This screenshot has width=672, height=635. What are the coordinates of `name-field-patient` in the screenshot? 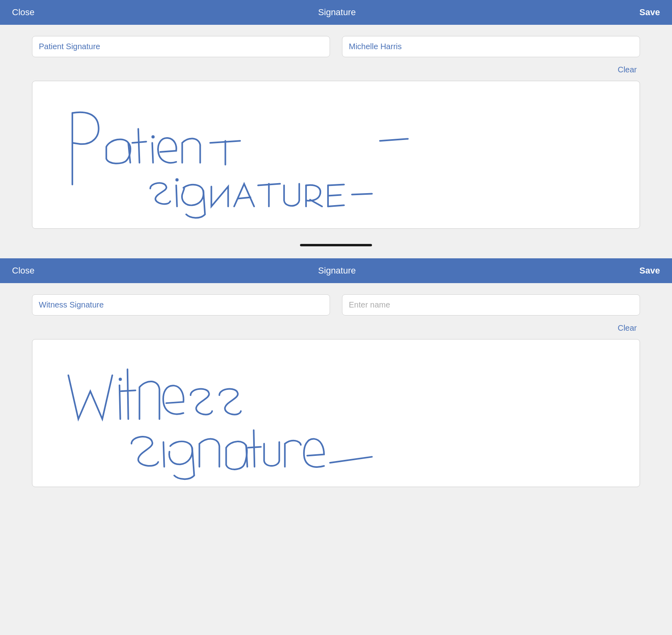 It's located at (491, 46).